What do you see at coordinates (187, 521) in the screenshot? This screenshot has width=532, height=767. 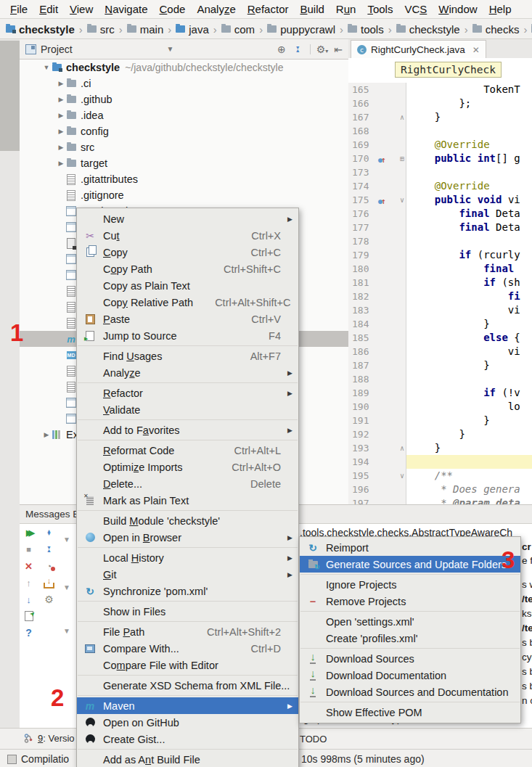 I see `menu-item-build-module-checkstyle-: Build Module 'checkstyle'` at bounding box center [187, 521].